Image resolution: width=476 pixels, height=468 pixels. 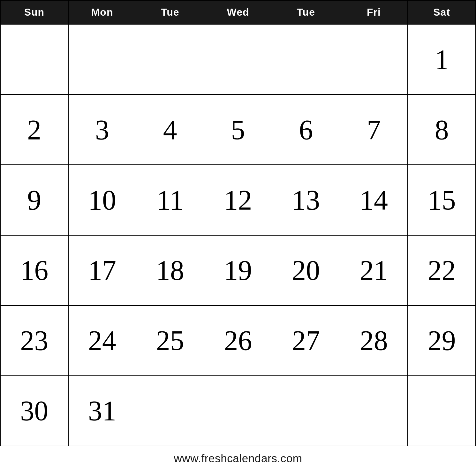 I want to click on day-header: Sun, so click(x=34, y=13).